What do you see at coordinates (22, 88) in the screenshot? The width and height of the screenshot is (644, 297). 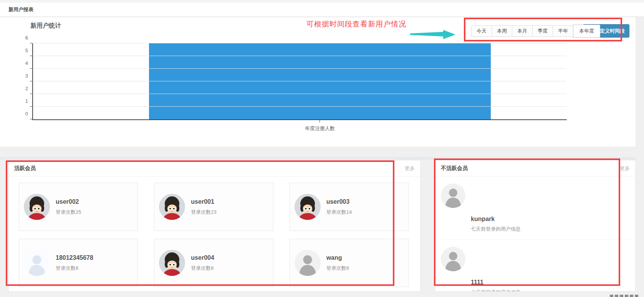 I see `y-axis-label: 2` at bounding box center [22, 88].